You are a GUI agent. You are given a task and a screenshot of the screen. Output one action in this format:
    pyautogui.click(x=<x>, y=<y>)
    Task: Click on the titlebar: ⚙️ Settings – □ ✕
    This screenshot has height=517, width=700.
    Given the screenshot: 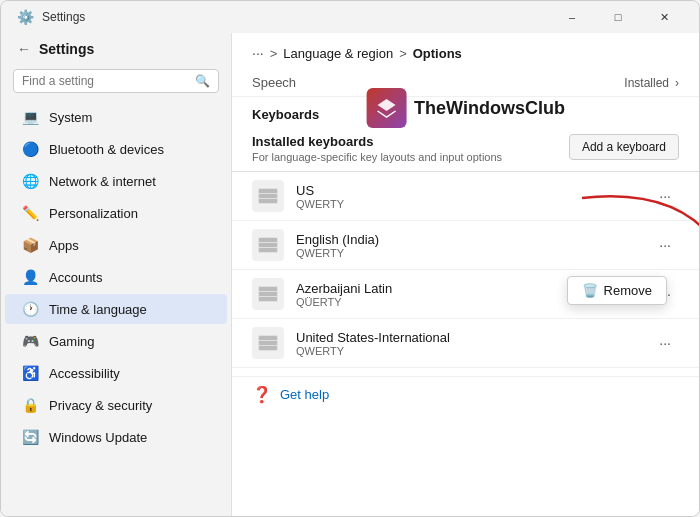 What is the action you would take?
    pyautogui.click(x=350, y=17)
    